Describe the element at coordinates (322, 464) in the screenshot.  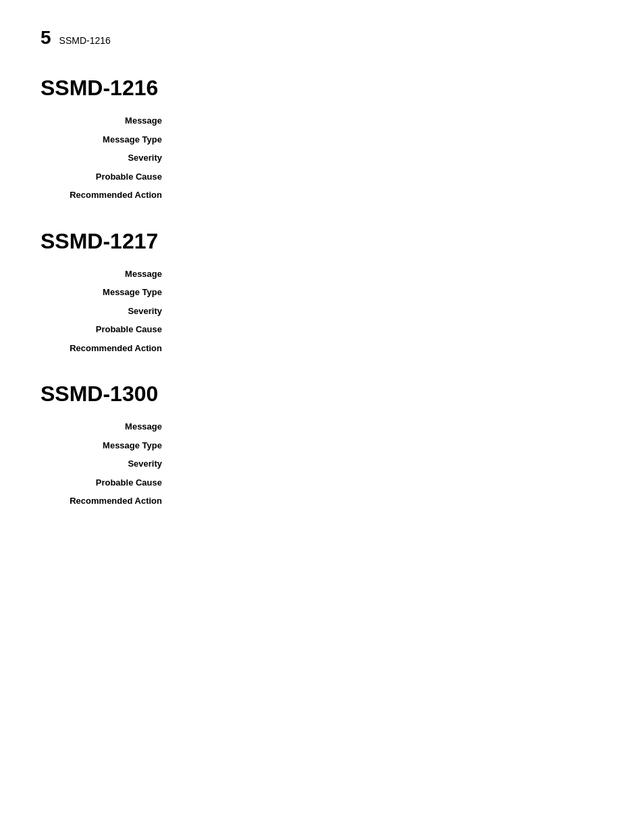
I see `field-row-ssmd-1300-2: Severity` at that location.